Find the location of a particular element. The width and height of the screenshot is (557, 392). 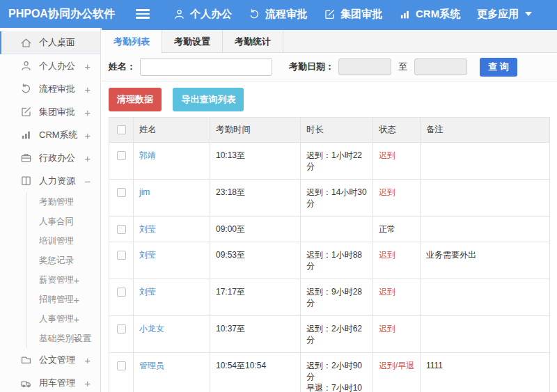

time-cell: 10:54至10:54 is located at coordinates (256, 373).